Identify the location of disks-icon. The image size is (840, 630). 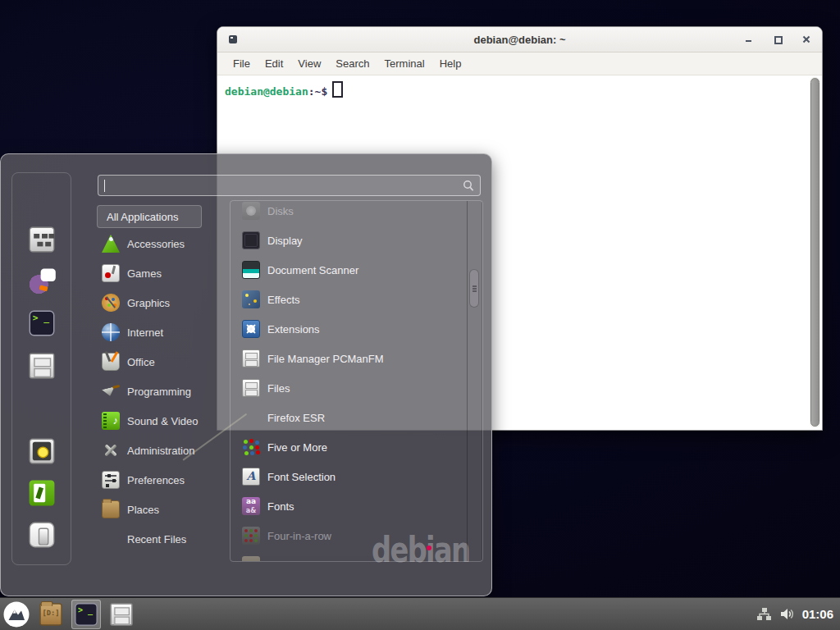
(251, 211).